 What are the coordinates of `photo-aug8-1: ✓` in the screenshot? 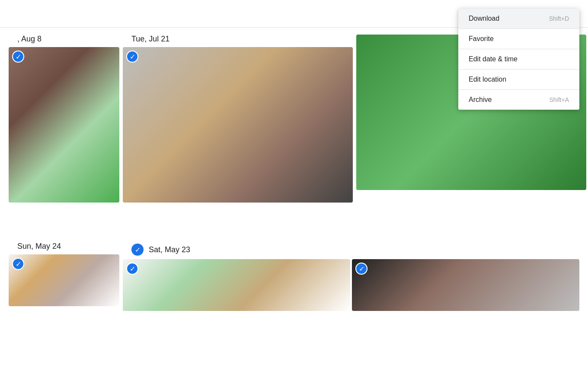 It's located at (64, 125).